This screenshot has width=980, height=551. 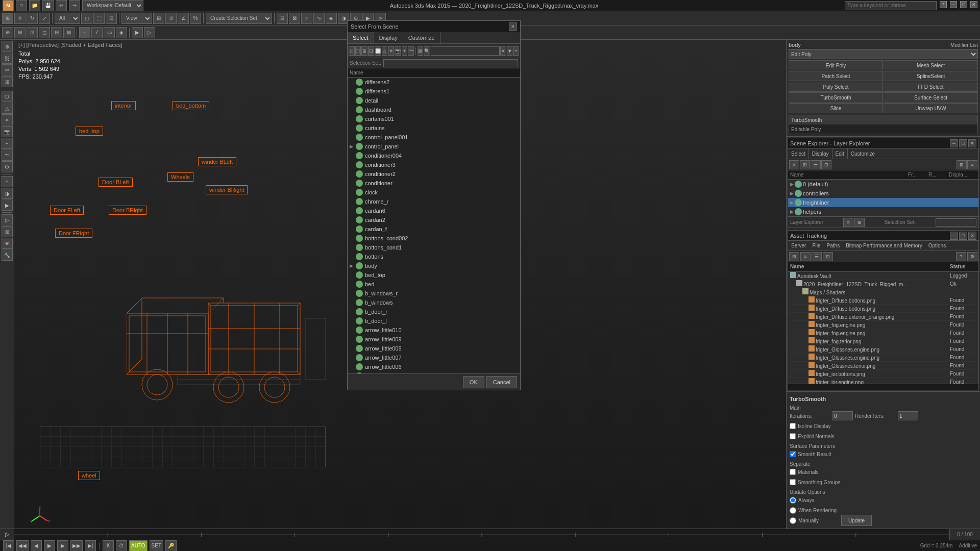 What do you see at coordinates (883, 276) in the screenshot?
I see `at-row-autodesk-vault: Autodesk VaultLogged` at bounding box center [883, 276].